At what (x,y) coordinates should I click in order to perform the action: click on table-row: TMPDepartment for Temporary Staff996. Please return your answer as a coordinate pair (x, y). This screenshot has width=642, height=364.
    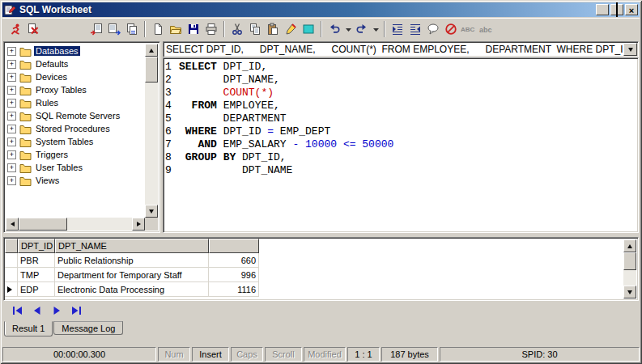
    Looking at the image, I should click on (314, 275).